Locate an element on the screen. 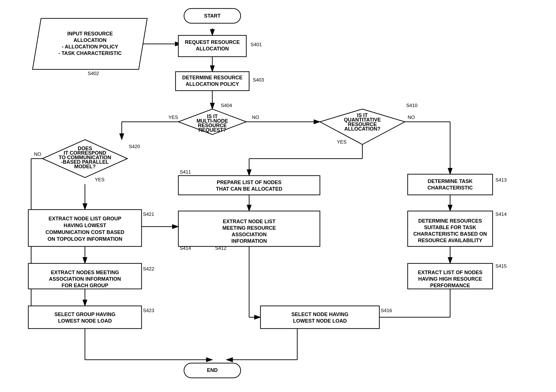  svg-text: S402 is located at coordinates (93, 74).